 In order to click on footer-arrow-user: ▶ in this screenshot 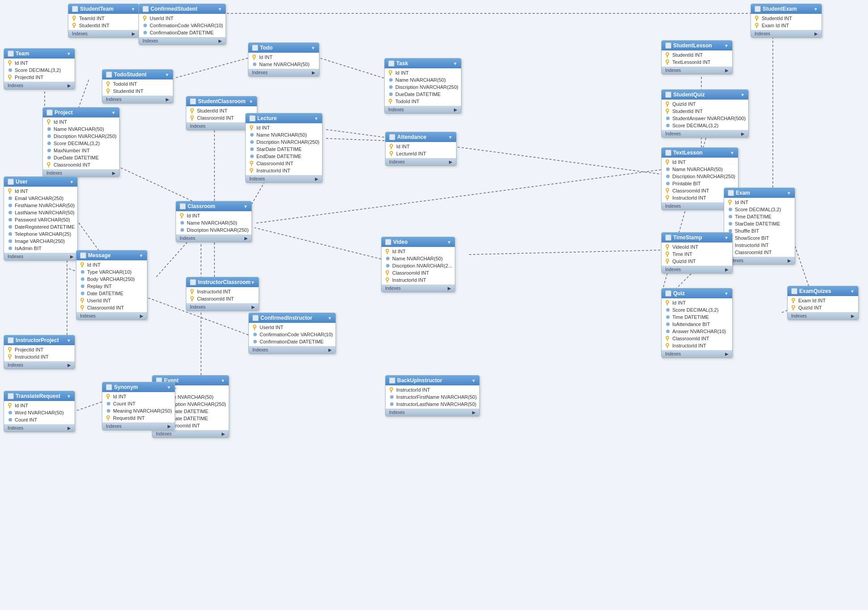, I will do `click(72, 256)`.